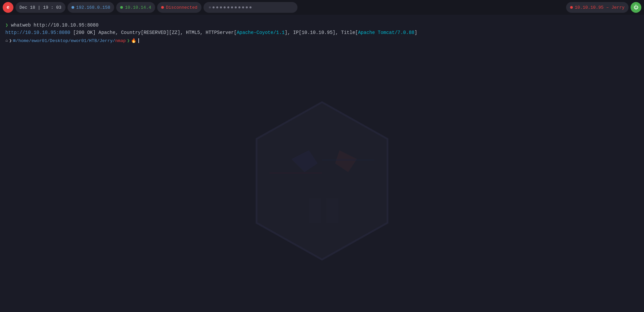  Describe the element at coordinates (636, 7) in the screenshot. I see `power-icon: ⏻` at that location.